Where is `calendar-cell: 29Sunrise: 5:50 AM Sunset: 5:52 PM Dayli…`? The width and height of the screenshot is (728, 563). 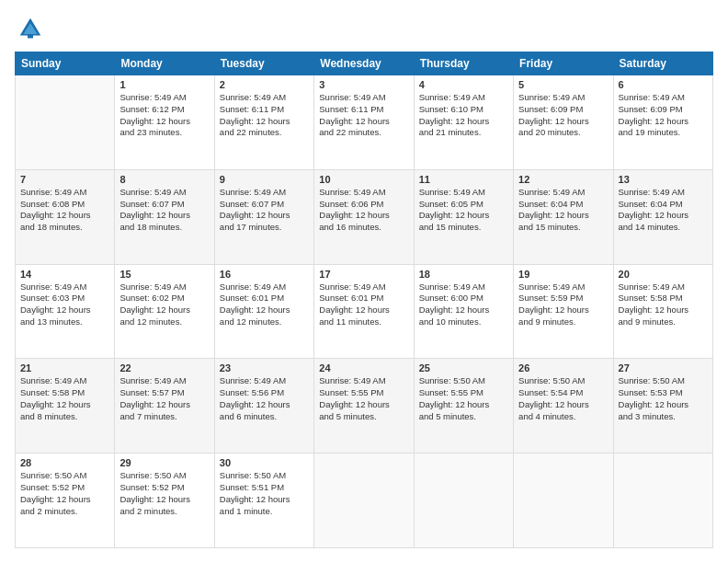 calendar-cell: 29Sunrise: 5:50 AM Sunset: 5:52 PM Dayli… is located at coordinates (165, 500).